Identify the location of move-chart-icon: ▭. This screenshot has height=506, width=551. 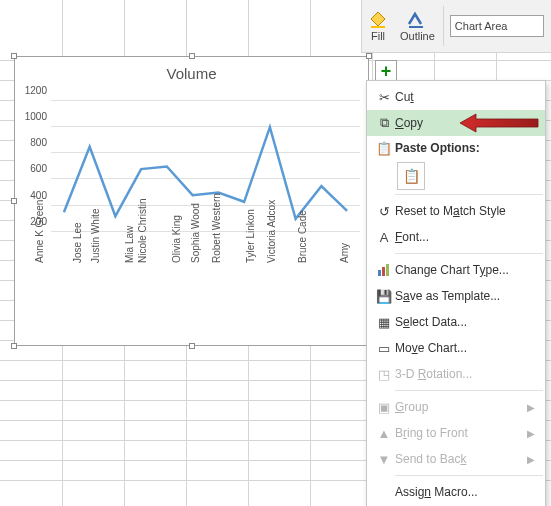
(384, 348).